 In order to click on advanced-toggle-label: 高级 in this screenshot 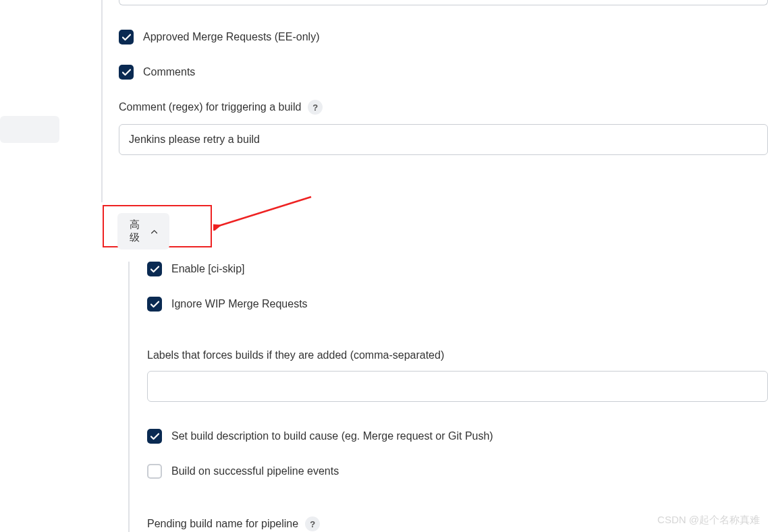, I will do `click(136, 231)`.